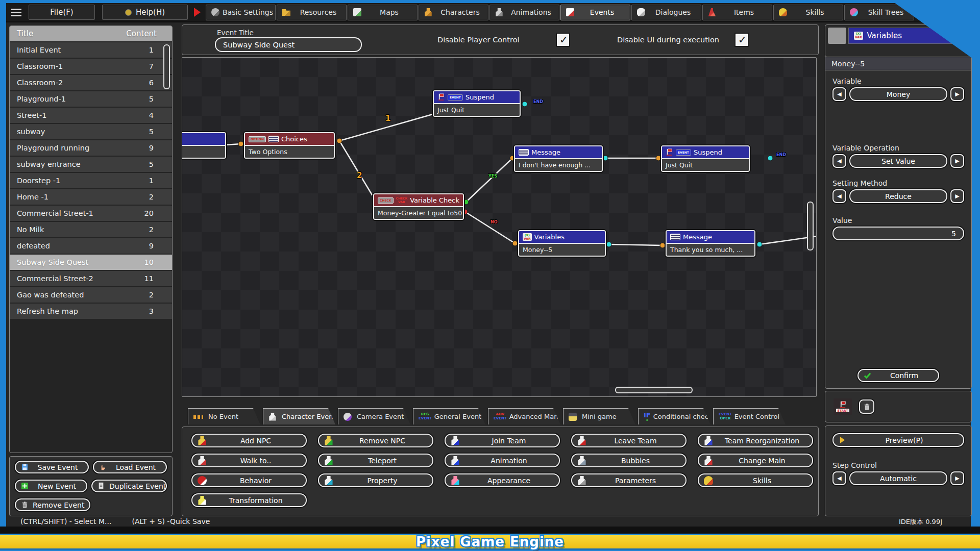  What do you see at coordinates (33, 197) in the screenshot?
I see `event-title-cell: Home -1` at bounding box center [33, 197].